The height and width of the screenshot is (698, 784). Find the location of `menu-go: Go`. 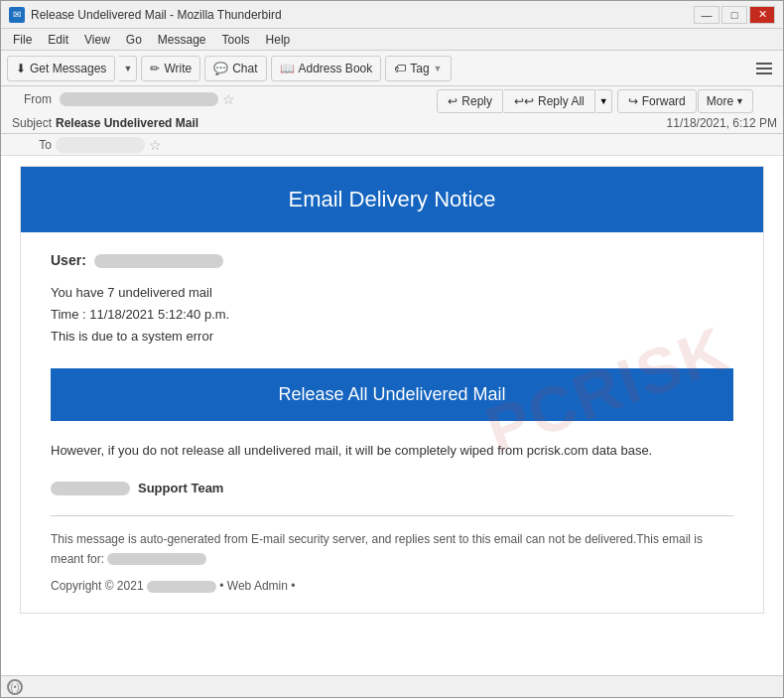

menu-go: Go is located at coordinates (134, 40).